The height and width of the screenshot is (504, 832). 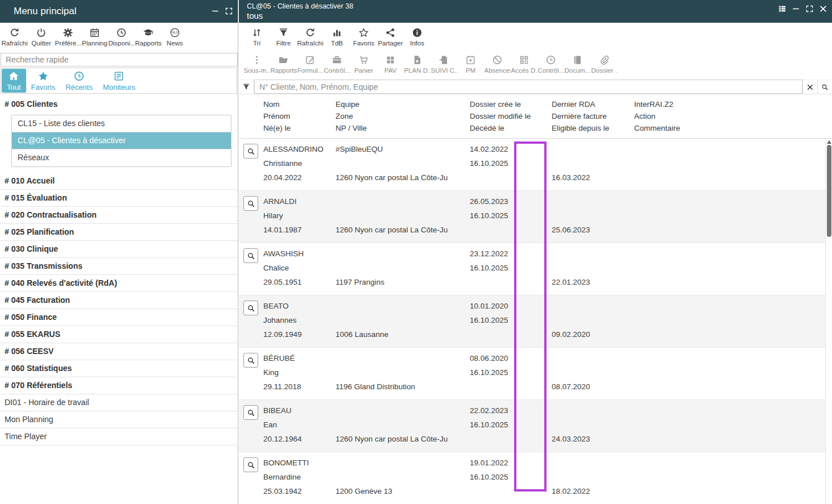 What do you see at coordinates (823, 9) in the screenshot?
I see `close-icon` at bounding box center [823, 9].